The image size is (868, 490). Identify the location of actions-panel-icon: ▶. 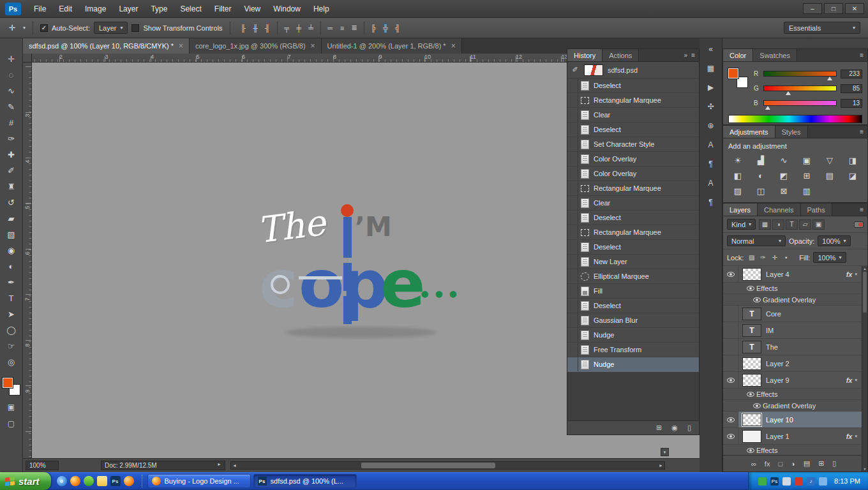
(711, 87).